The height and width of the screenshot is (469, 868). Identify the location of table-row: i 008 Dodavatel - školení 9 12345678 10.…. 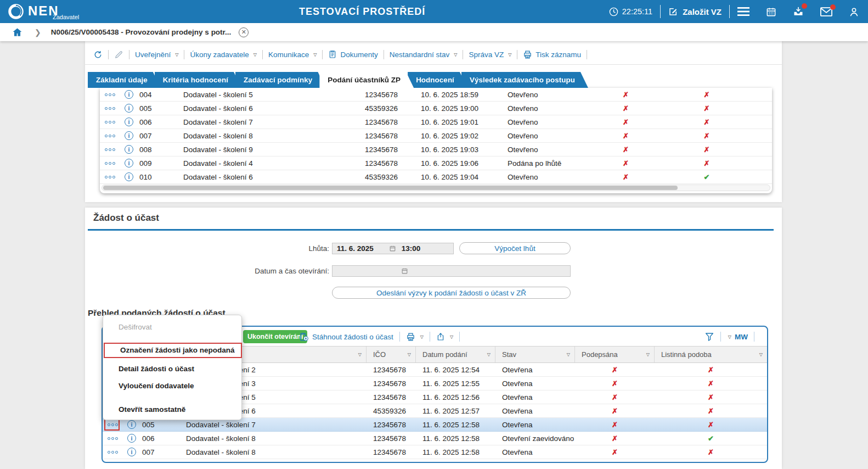
(436, 149).